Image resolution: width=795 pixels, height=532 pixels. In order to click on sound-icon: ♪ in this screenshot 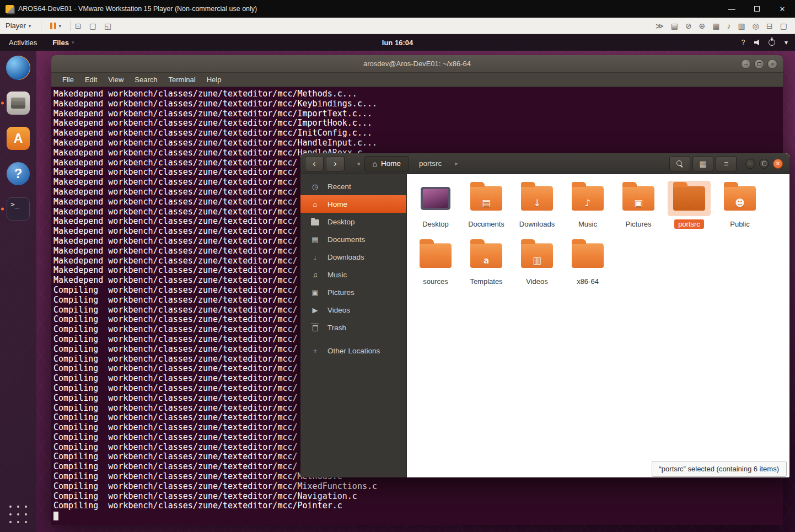, I will do `click(729, 26)`.